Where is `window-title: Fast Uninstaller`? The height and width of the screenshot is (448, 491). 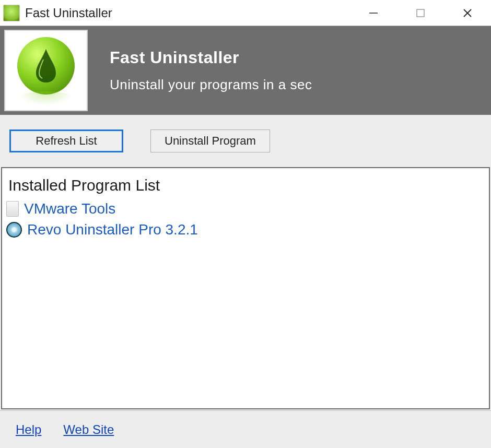
window-title: Fast Uninstaller is located at coordinates (69, 13).